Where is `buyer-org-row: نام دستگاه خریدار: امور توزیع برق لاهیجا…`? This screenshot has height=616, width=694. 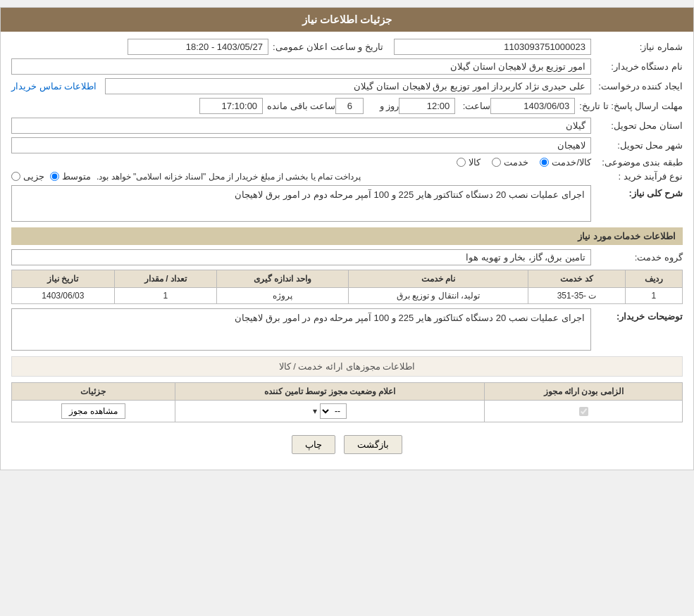 buyer-org-row: نام دستگاه خریدار: امور توزیع برق لاهیجا… is located at coordinates (347, 66).